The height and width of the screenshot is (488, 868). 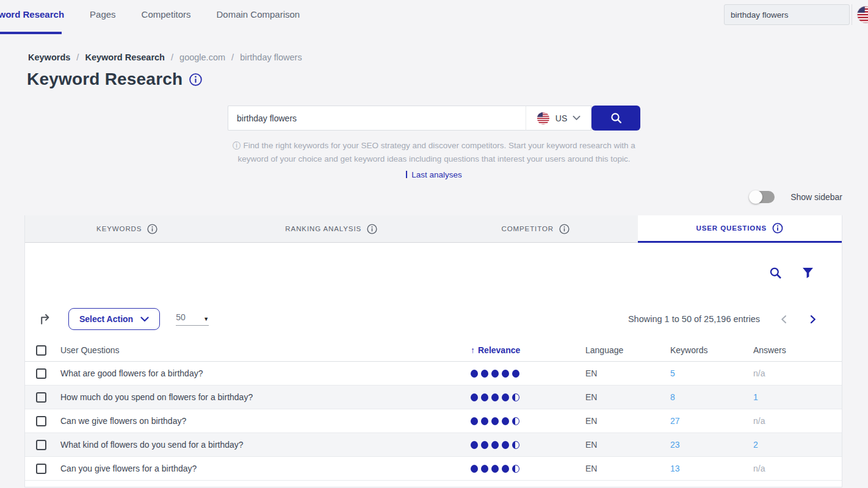 I want to click on nav-item-pages: Pages, so click(x=103, y=15).